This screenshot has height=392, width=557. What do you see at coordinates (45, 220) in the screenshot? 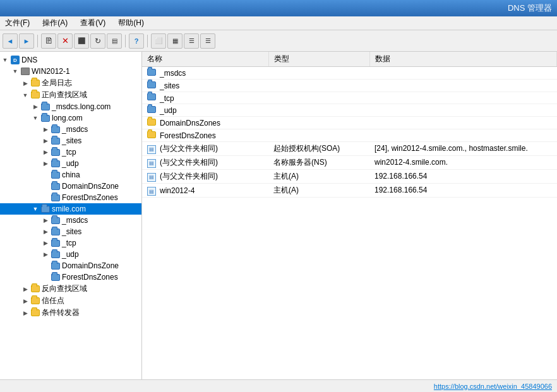
I see `expand-smile-msdcs: ▶` at bounding box center [45, 220].